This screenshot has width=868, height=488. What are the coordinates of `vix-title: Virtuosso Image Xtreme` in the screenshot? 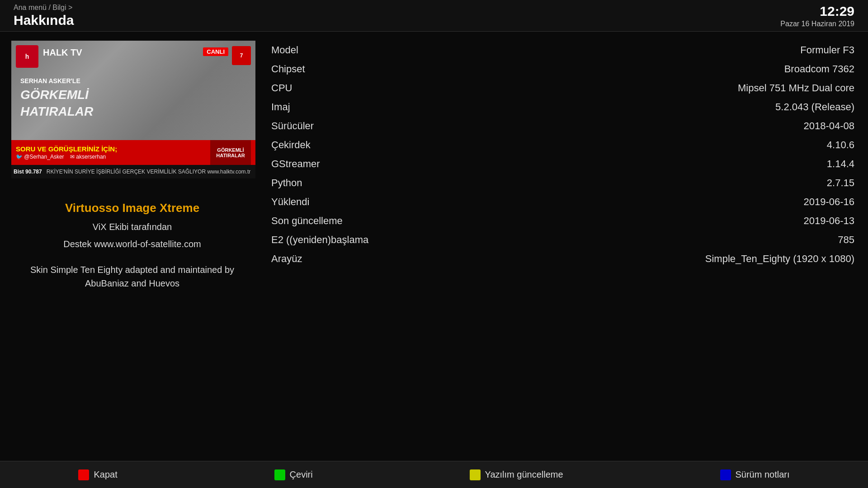 It's located at (132, 208).